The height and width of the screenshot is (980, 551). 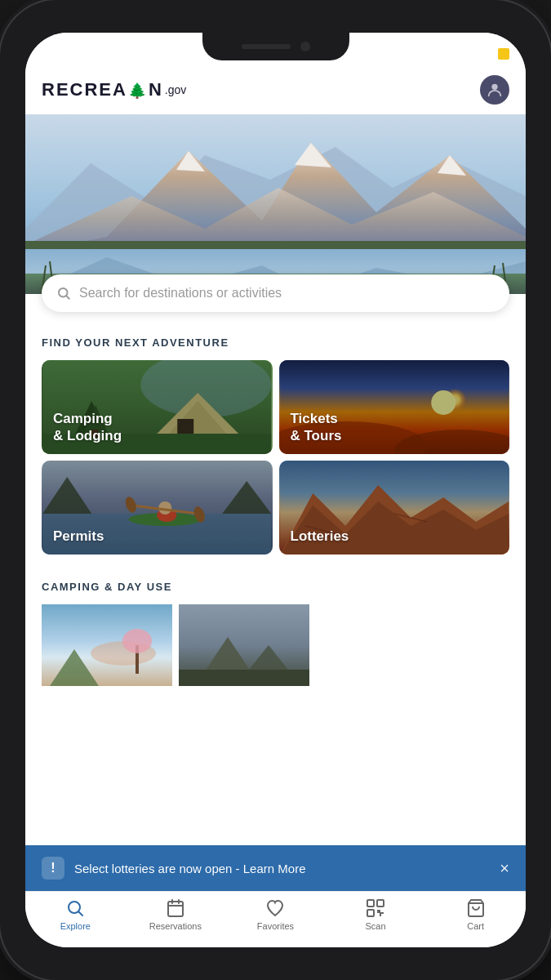 What do you see at coordinates (375, 926) in the screenshot?
I see `scan-label: Scan` at bounding box center [375, 926].